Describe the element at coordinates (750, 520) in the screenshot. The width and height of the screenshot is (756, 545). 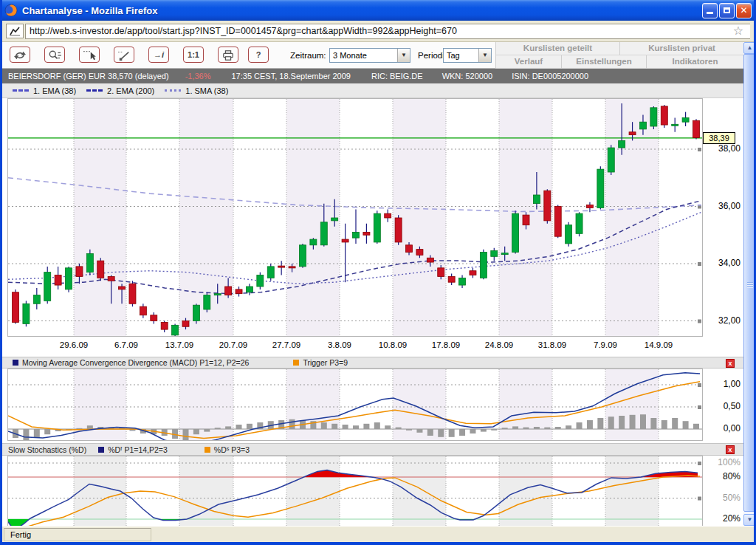
I see `scroll-down-icon: ▼` at that location.